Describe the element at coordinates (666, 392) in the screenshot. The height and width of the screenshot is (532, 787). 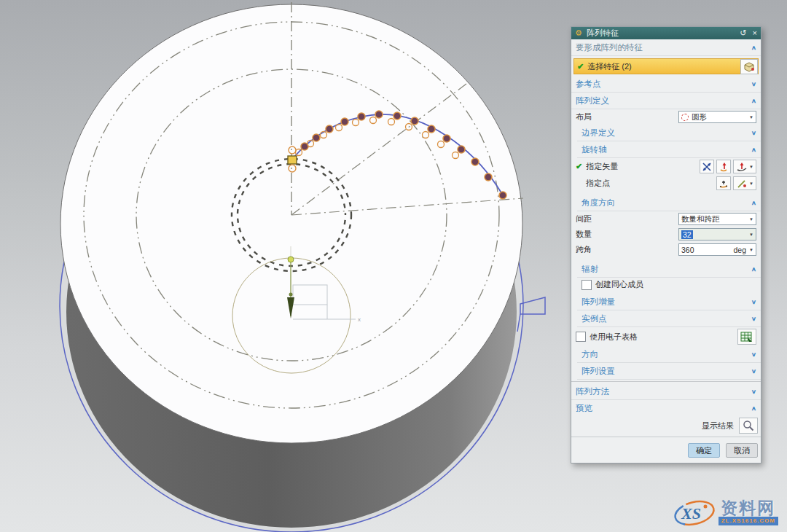
I see `section-pattern-method: 阵列方法 ∨` at that location.